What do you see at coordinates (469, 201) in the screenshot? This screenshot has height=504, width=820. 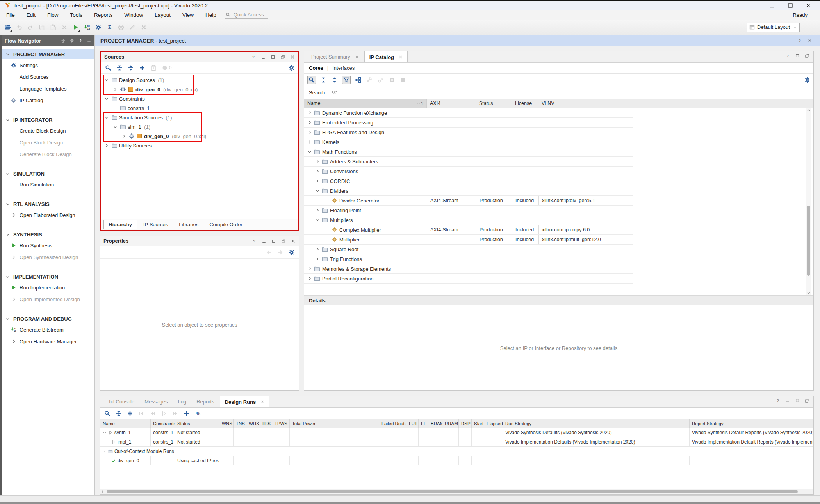 I see `ip-row-divider-generator: Divider GeneratorAXI4-StreamProductionIn…` at bounding box center [469, 201].